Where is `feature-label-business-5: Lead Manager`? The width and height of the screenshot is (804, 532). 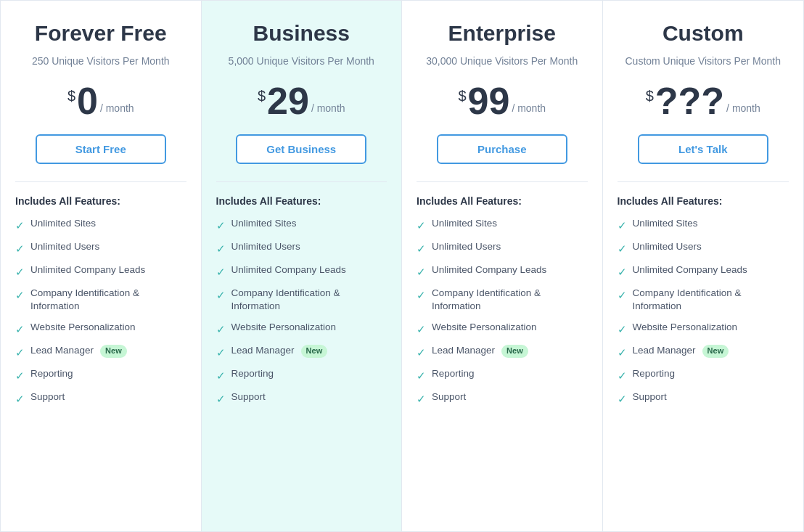 feature-label-business-5: Lead Manager is located at coordinates (263, 351).